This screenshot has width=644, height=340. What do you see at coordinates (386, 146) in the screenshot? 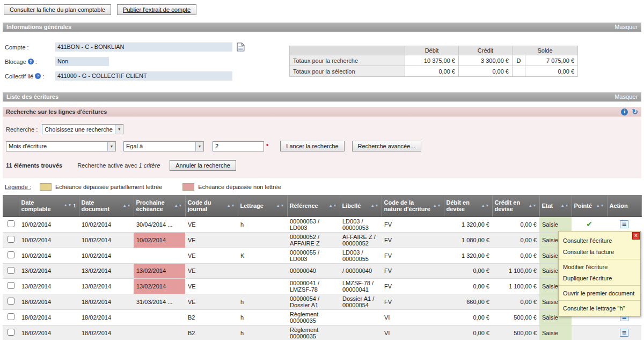
I see `advanced-search-button: Recherche avancée...` at bounding box center [386, 146].